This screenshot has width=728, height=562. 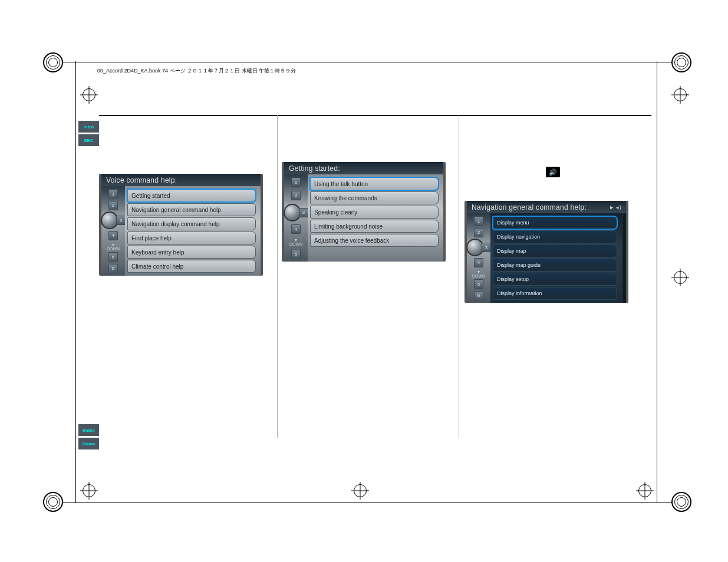 I want to click on speaker-indicator: 🔊, so click(x=553, y=172).